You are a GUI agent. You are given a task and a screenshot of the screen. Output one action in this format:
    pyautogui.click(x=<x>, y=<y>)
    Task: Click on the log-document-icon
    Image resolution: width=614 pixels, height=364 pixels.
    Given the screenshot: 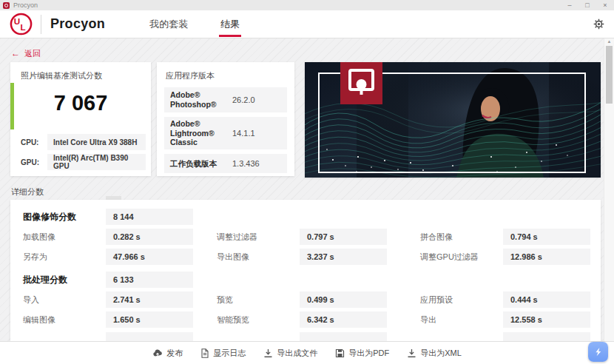 What is the action you would take?
    pyautogui.click(x=205, y=354)
    